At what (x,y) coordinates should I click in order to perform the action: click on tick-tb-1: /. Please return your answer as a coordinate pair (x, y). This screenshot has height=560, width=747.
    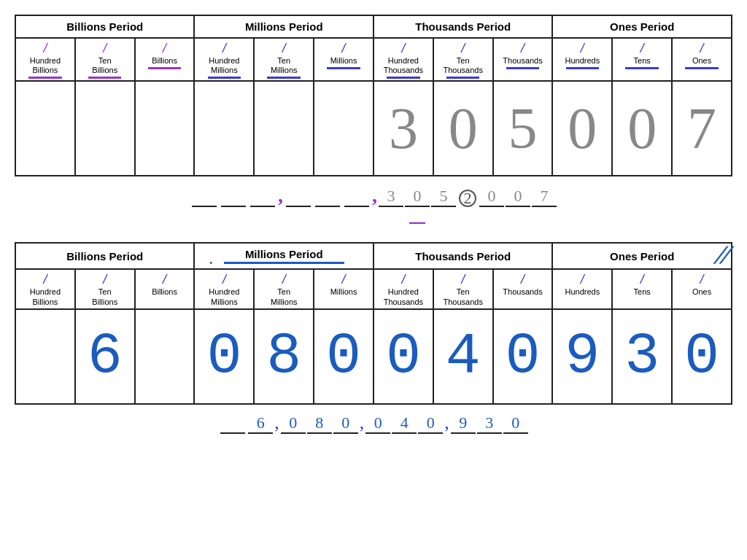
    Looking at the image, I should click on (105, 48).